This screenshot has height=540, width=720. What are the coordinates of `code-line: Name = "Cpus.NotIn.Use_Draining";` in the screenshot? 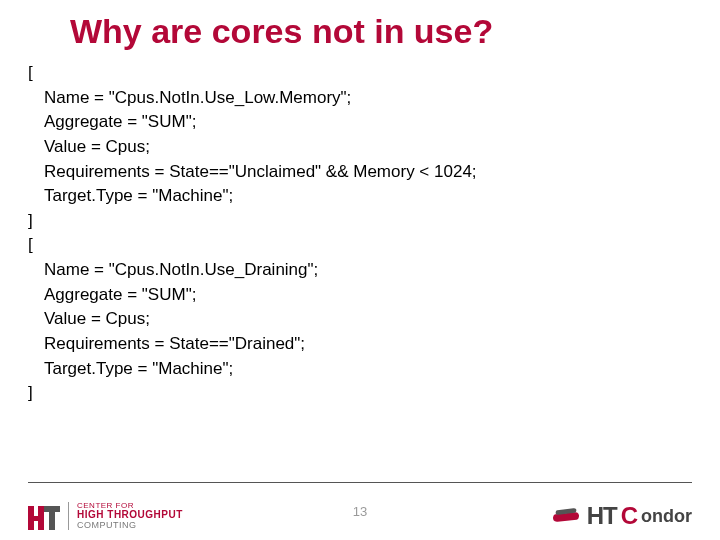 It's located at (374, 270).